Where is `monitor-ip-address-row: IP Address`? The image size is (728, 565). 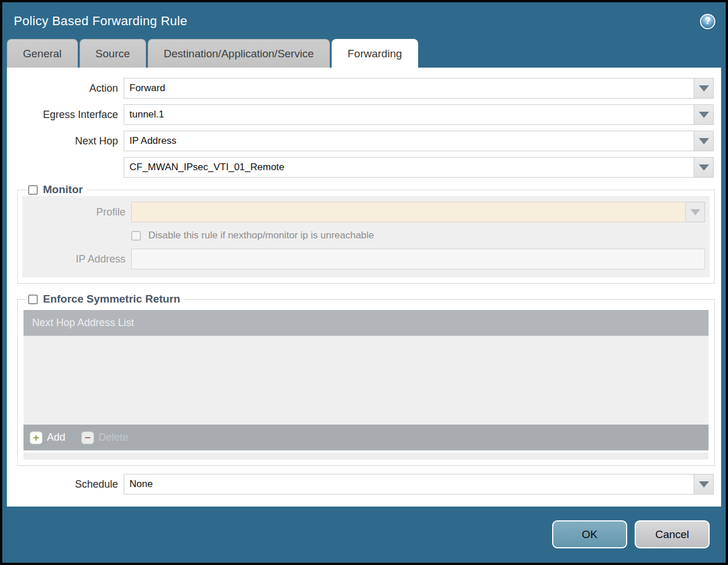 monitor-ip-address-row: IP Address is located at coordinates (367, 259).